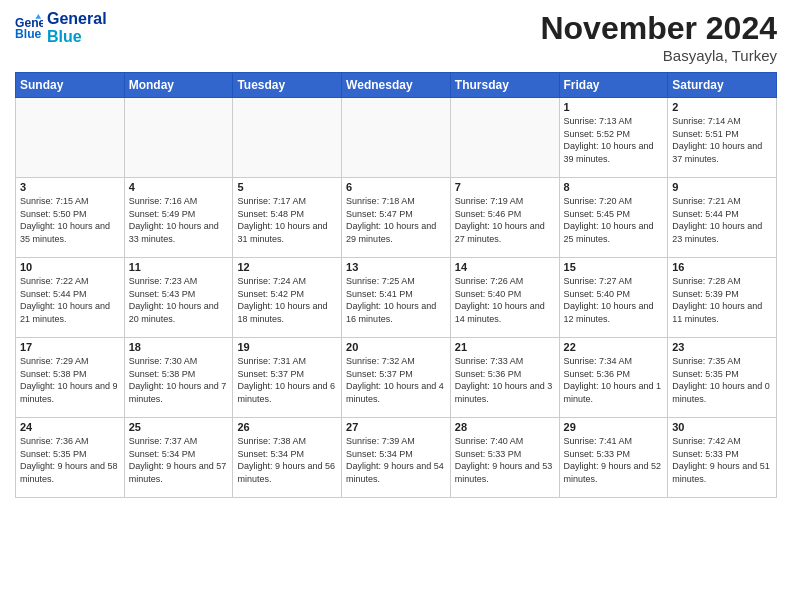 The width and height of the screenshot is (792, 612). I want to click on day-number: 29, so click(614, 427).